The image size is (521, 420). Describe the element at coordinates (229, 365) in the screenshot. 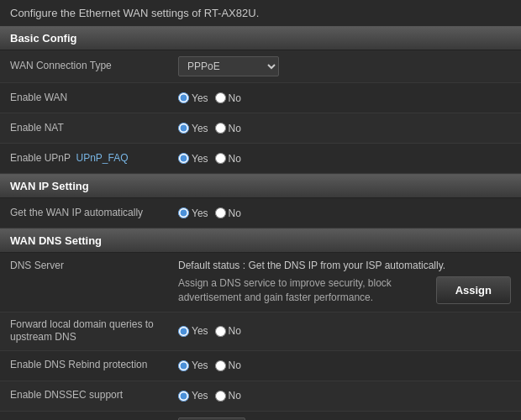

I see `radio-label-rebind-no: No` at that location.